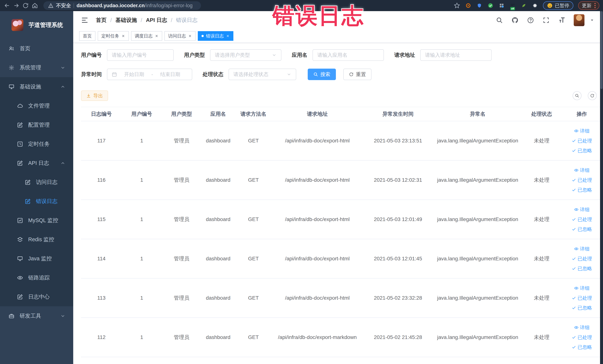 The width and height of the screenshot is (603, 364). Describe the element at coordinates (589, 5) in the screenshot. I see `browser-update-button: 更新` at that location.